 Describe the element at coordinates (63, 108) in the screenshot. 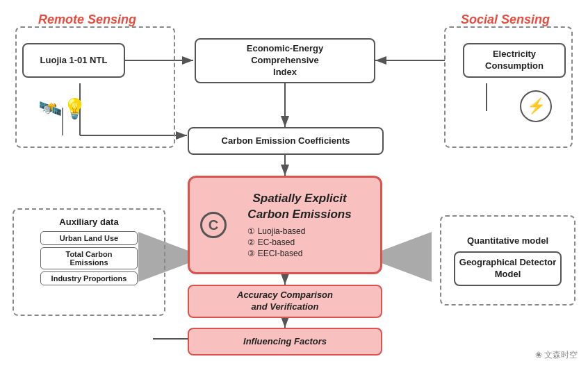

I see `satellite-icon: 🛰️💡` at that location.